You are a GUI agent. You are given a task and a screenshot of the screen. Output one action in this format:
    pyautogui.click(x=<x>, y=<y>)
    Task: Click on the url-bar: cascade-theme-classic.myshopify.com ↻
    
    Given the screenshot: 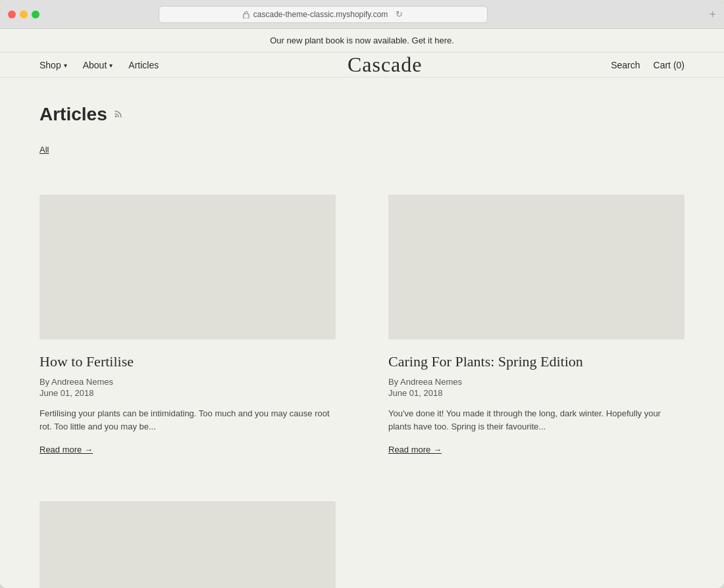 What is the action you would take?
    pyautogui.click(x=323, y=14)
    